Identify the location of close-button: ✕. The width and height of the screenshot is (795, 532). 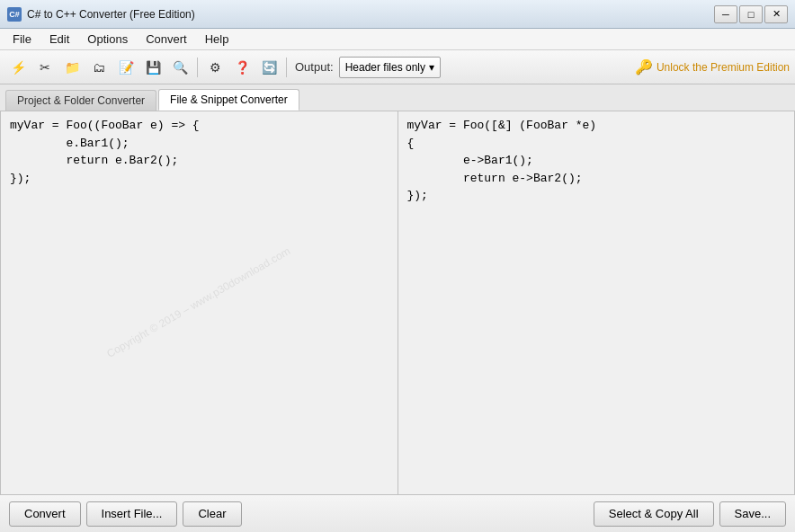
(776, 14).